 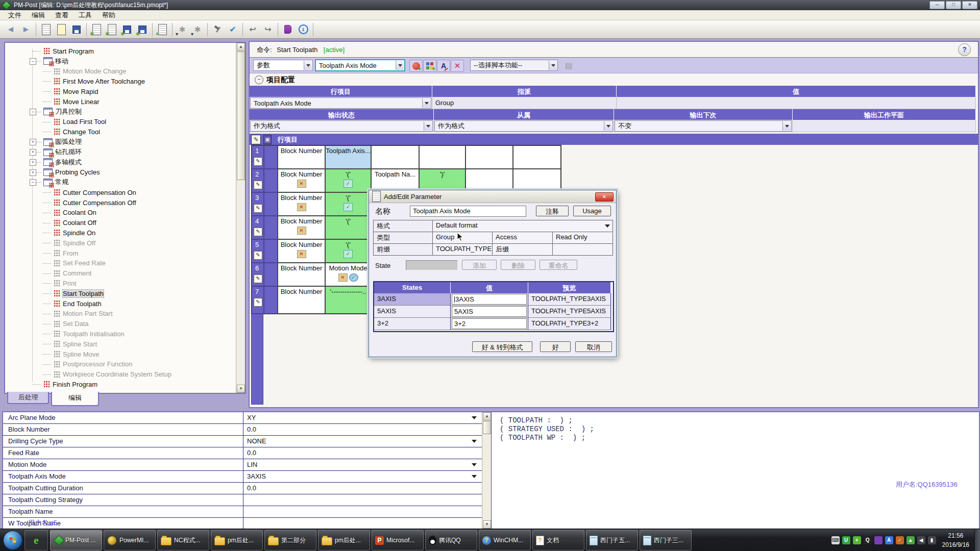 I want to click on param-row-arc-plane-mode: Arc Plane ModeXY, so click(x=242, y=418).